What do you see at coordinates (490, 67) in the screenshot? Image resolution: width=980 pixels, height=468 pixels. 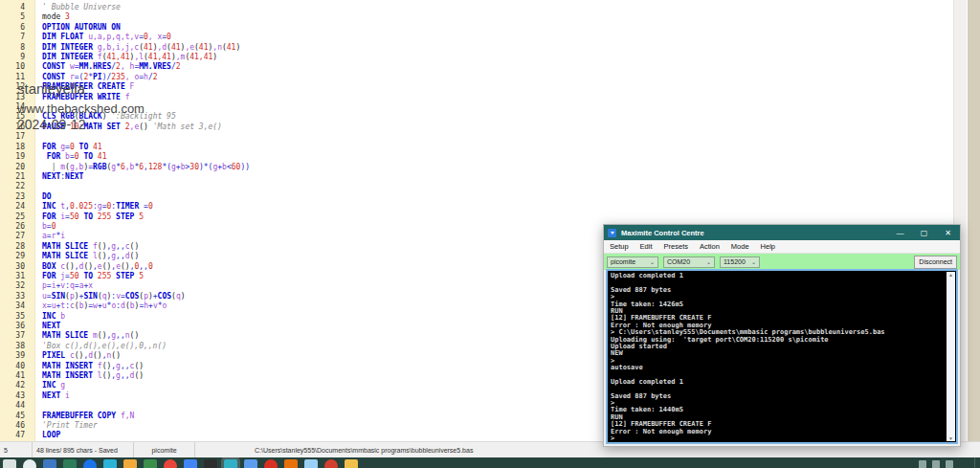 I see `code-line: 10CONST w=MM.HRES/2, h=MM.VRES/2` at bounding box center [490, 67].